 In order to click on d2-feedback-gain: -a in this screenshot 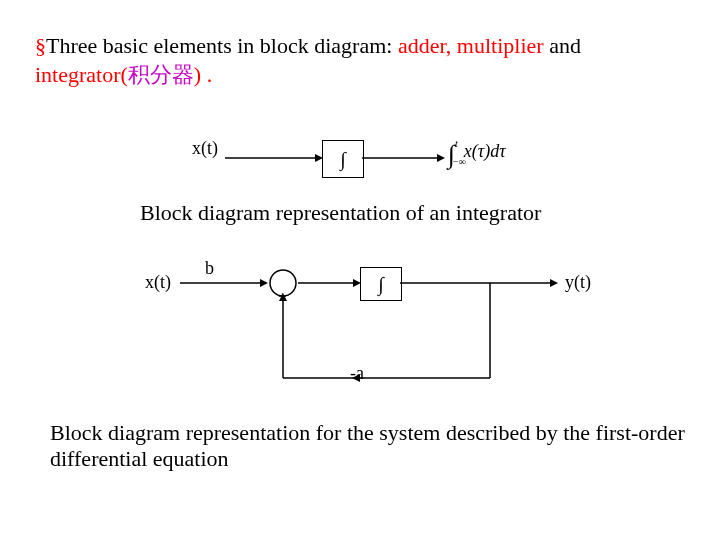, I will do `click(357, 374)`.